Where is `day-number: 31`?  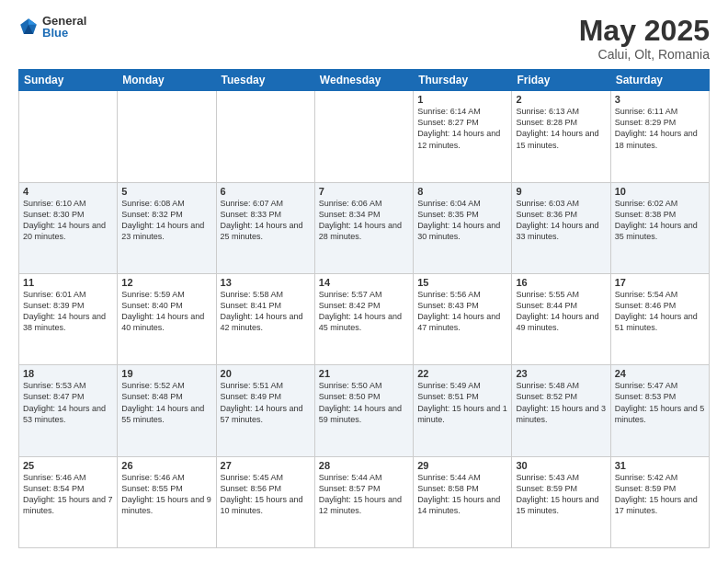 day-number: 31 is located at coordinates (660, 465).